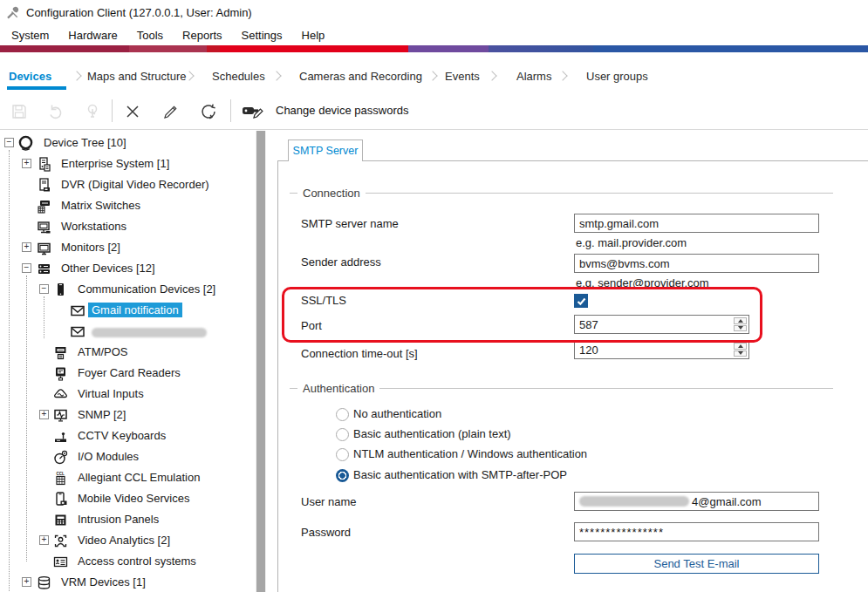  Describe the element at coordinates (239, 77) in the screenshot. I see `tab-schedules: Schedules` at that location.